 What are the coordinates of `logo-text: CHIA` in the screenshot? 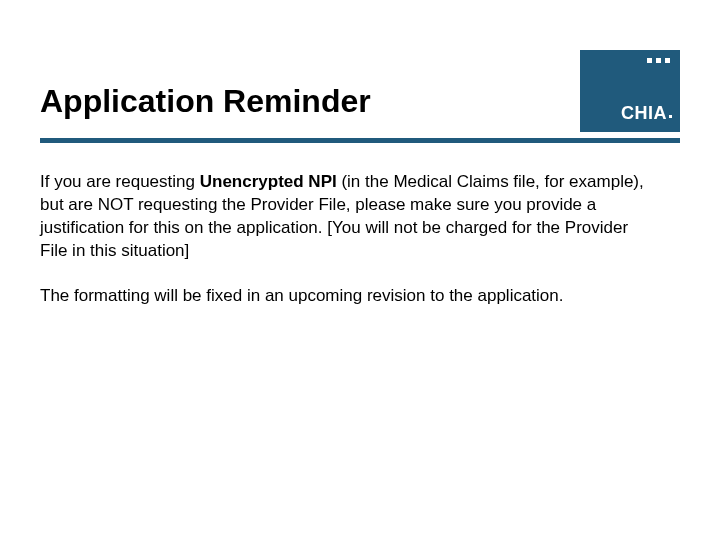 It's located at (646, 114).